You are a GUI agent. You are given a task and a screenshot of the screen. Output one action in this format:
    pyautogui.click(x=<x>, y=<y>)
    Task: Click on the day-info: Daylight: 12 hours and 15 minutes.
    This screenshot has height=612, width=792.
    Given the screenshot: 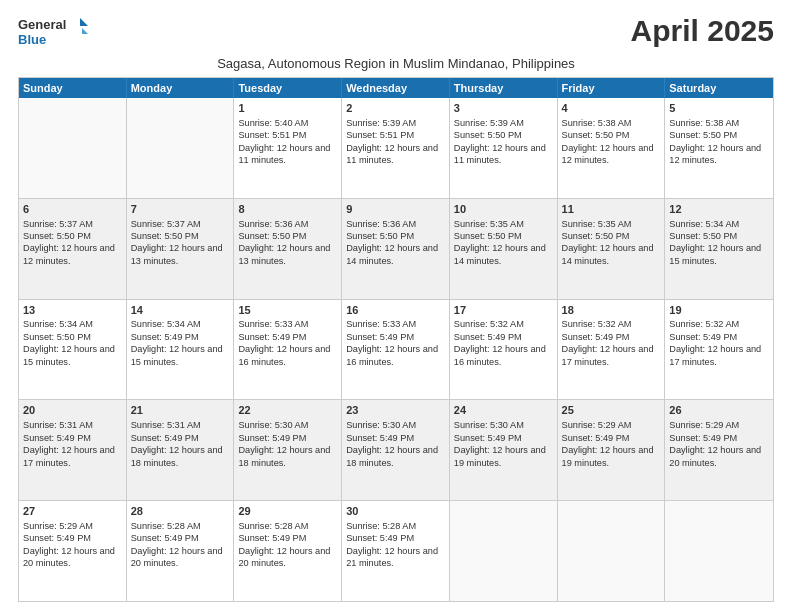 What is the action you would take?
    pyautogui.click(x=180, y=356)
    